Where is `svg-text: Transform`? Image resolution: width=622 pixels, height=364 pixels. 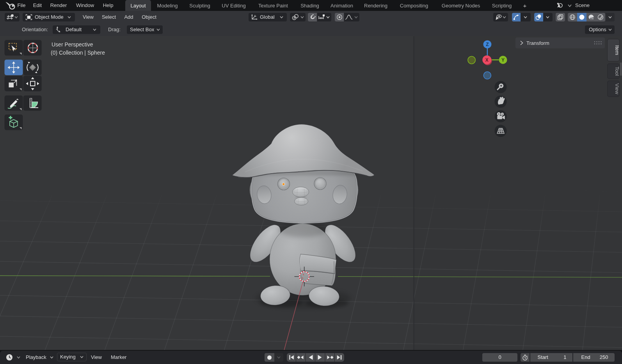
svg-text: Transform is located at coordinates (538, 43).